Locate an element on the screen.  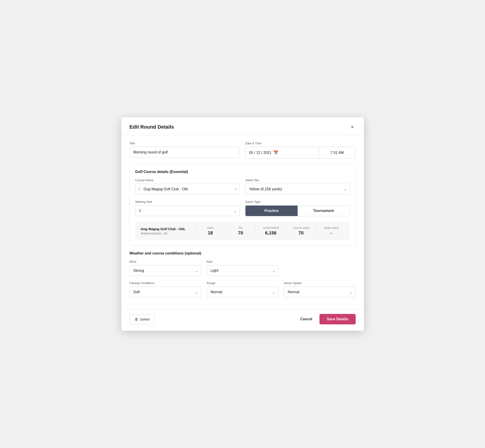
save-button: Save Details is located at coordinates (338, 319).